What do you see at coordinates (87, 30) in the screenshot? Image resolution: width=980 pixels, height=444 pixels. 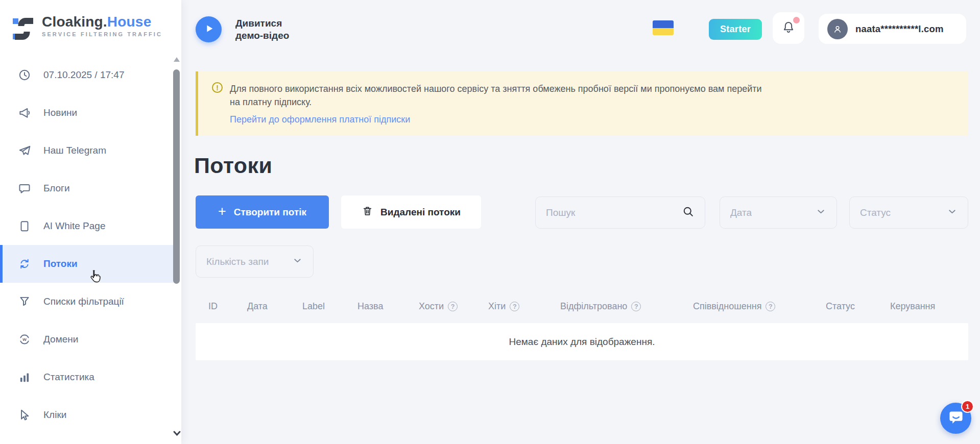 I see `brand-logo: Cloaking.House SERVICE FILTERING TRAFFIC` at bounding box center [87, 30].